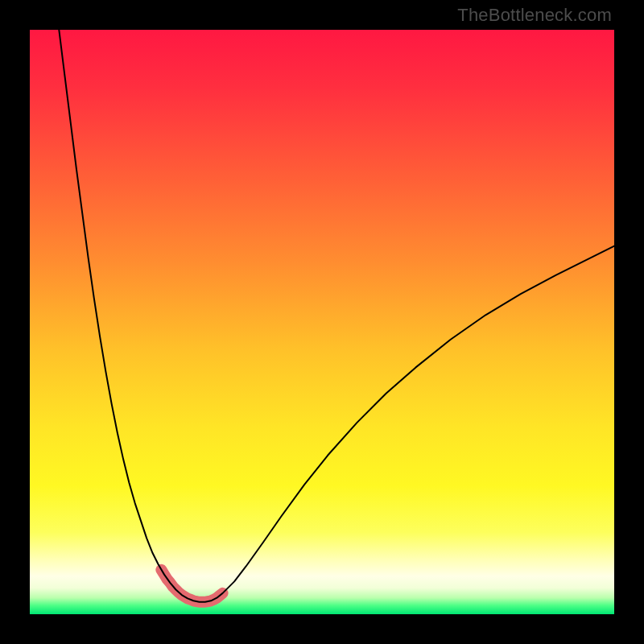  I want to click on watermark-text: TheBottleneck.com, so click(535, 15).